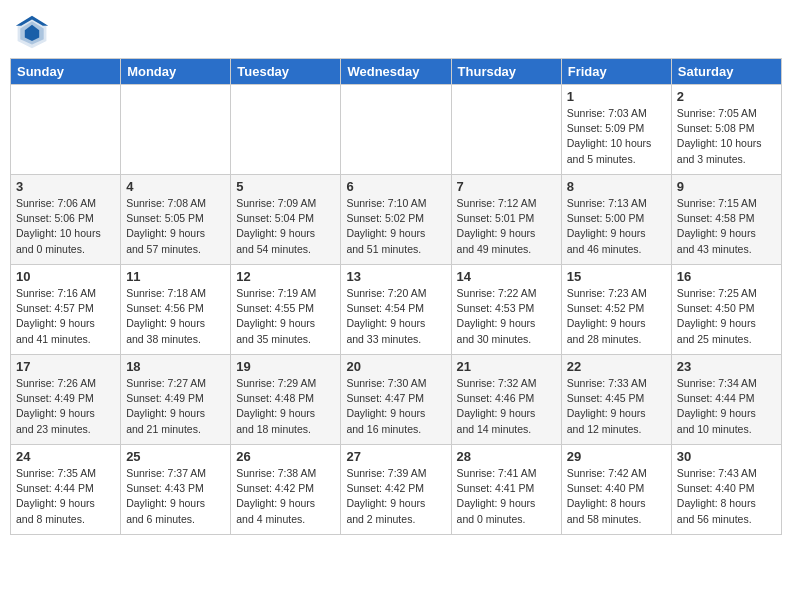 This screenshot has height=612, width=792. Describe the element at coordinates (396, 316) in the screenshot. I see `day-info: Sunrise: 7:20 AM Sunset: 4:54 PM Dayligh…` at that location.